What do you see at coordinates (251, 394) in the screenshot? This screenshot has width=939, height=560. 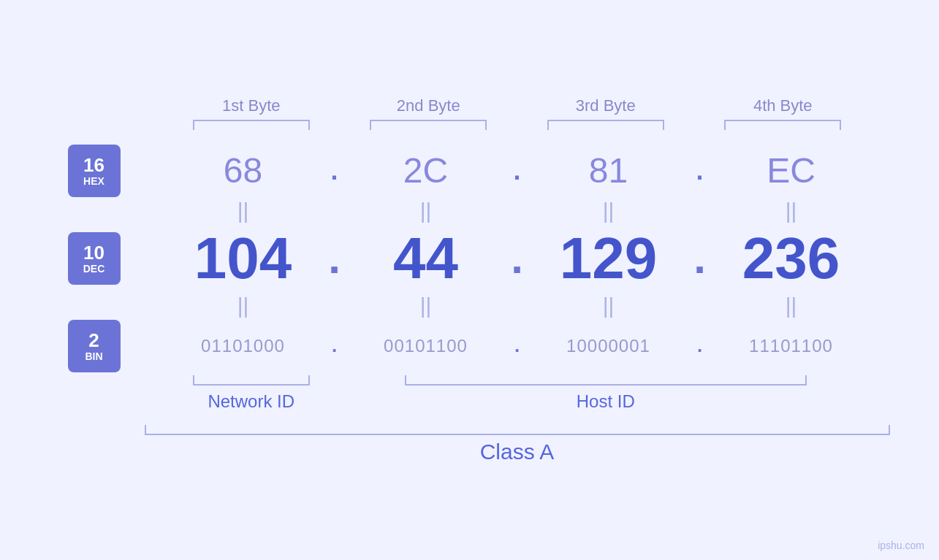 I see `network-id-section: Network ID` at bounding box center [251, 394].